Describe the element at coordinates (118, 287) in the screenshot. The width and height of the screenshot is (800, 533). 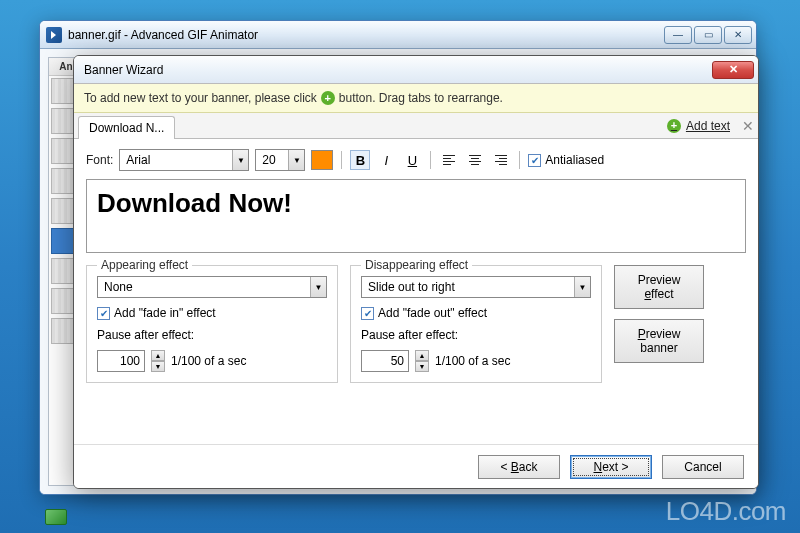
I see `appearing-effect-value: None` at that location.